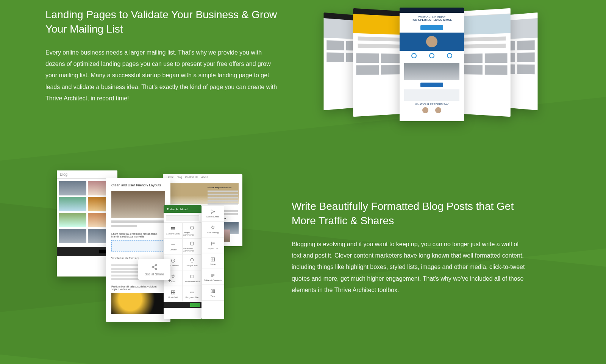 This screenshot has height=364, width=606. I want to click on element-icon: Lead Generation, so click(192, 278).